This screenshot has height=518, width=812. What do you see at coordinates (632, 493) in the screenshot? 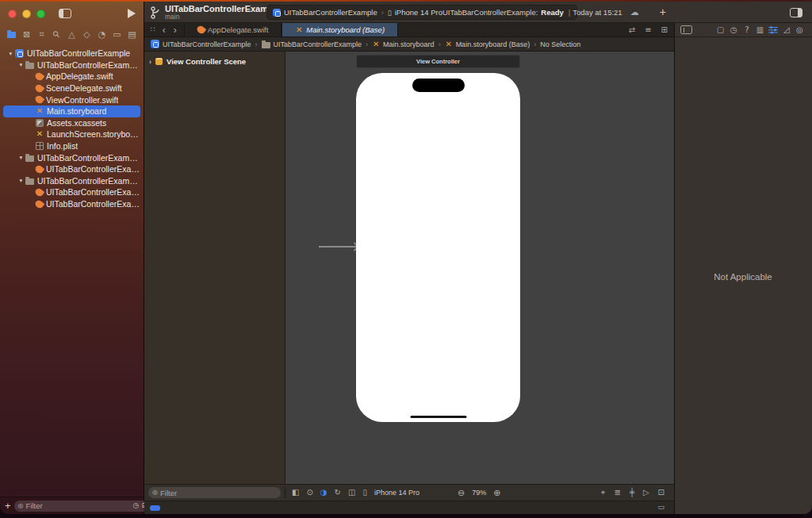
I see `add-constraints-icon: ╪` at bounding box center [632, 493].